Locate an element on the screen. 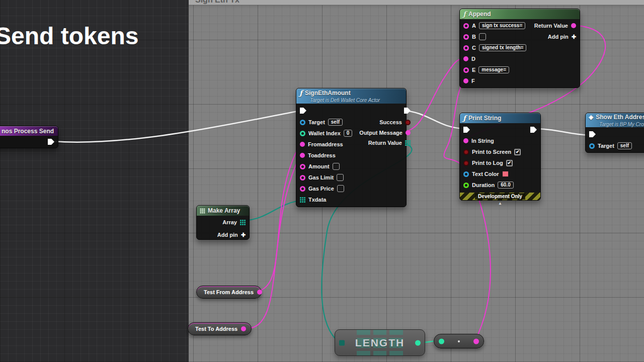 This screenshot has width=644, height=362. signethamount-header: ƒ SignEthAmount Target is Defi Wallet Co… is located at coordinates (351, 96).